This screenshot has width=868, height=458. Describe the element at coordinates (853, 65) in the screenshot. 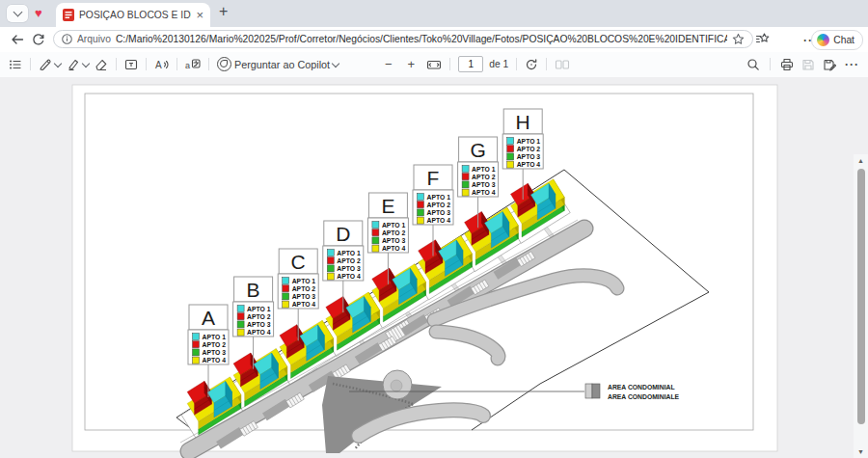

I see `pdf-more-button: ···` at that location.